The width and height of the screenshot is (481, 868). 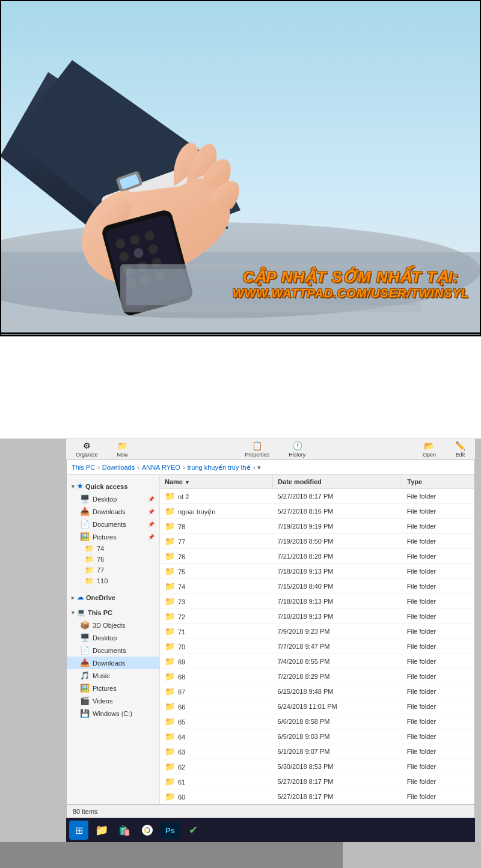 I want to click on breadcrumb-item-anna-ryeo: ANNA RYEO, so click(x=161, y=467).